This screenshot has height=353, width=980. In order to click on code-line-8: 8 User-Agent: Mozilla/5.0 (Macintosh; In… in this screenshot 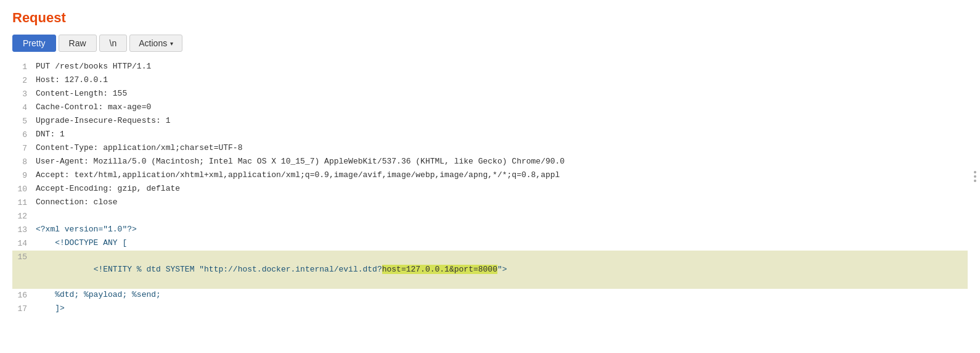, I will do `click(490, 162)`.